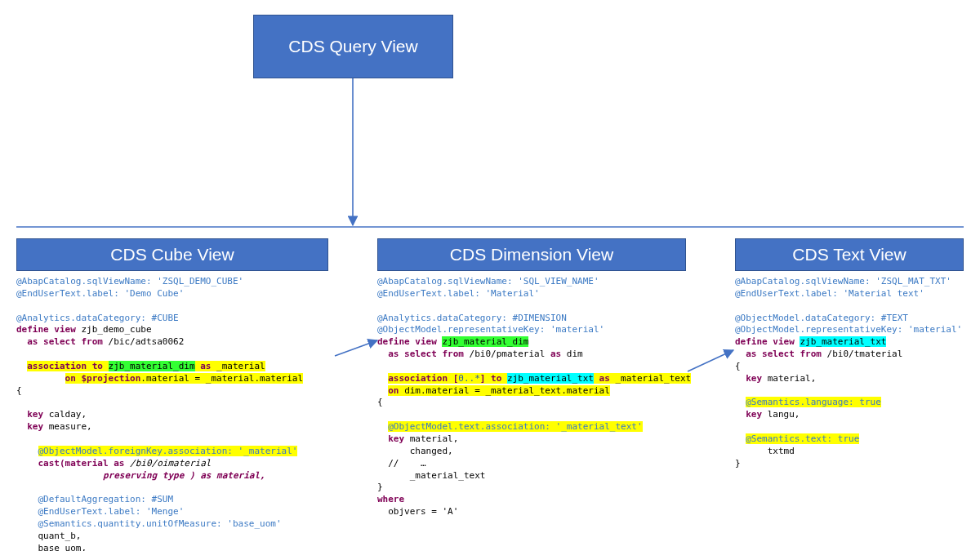  I want to click on text-title: CDS Text View, so click(849, 255).